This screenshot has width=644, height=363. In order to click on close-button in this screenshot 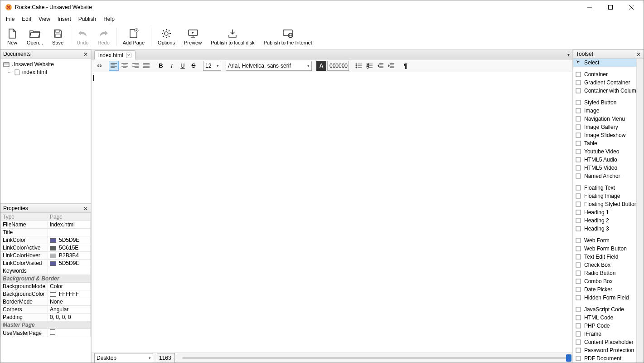, I will do `click(631, 7)`.